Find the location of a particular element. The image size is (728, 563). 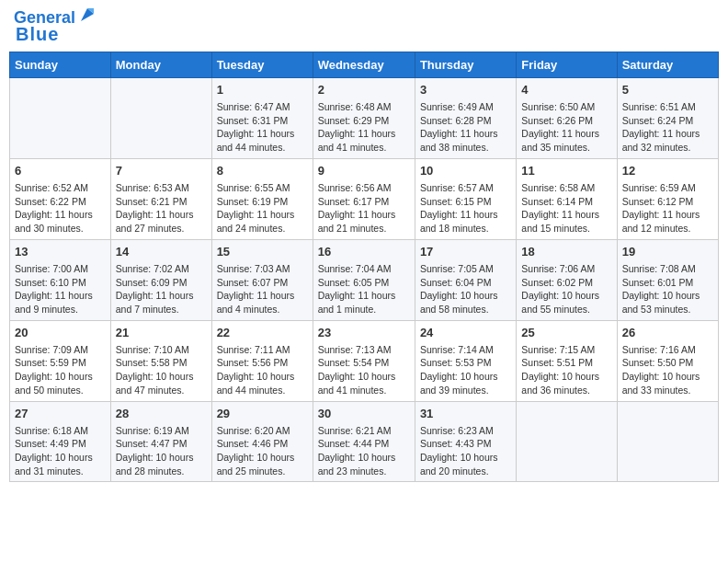

day-number: 20 is located at coordinates (61, 333).